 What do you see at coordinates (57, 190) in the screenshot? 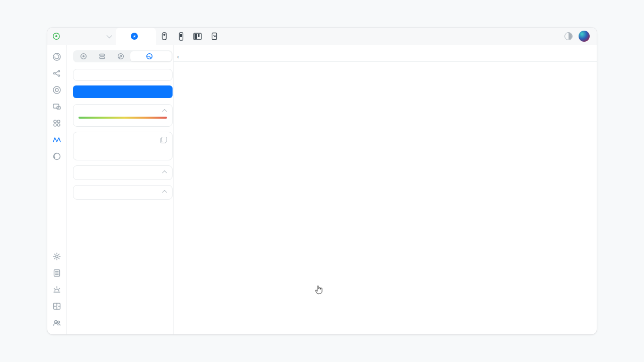
I see `left-icon-rail` at bounding box center [57, 190].